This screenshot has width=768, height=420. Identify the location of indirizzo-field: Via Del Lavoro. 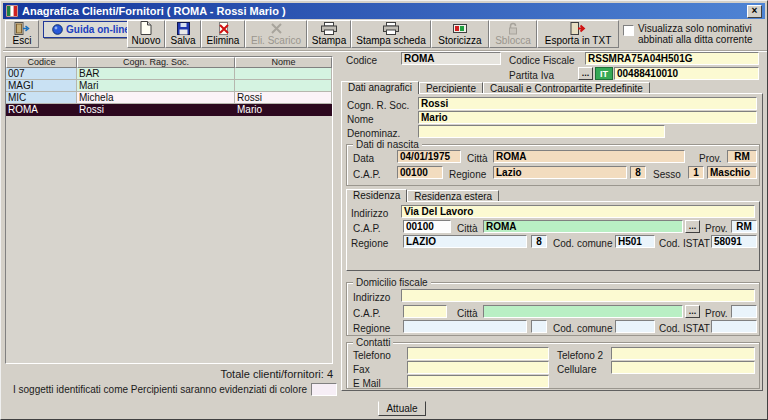
(578, 212).